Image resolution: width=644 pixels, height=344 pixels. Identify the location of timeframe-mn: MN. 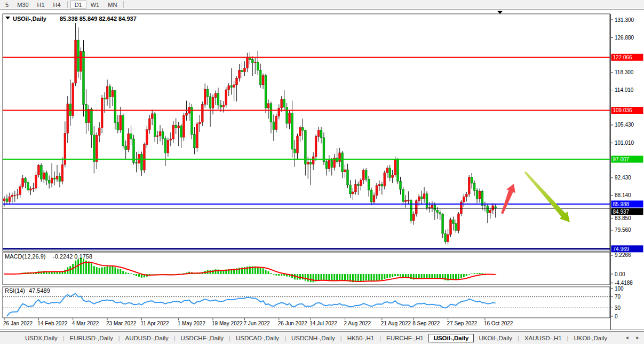
(112, 4).